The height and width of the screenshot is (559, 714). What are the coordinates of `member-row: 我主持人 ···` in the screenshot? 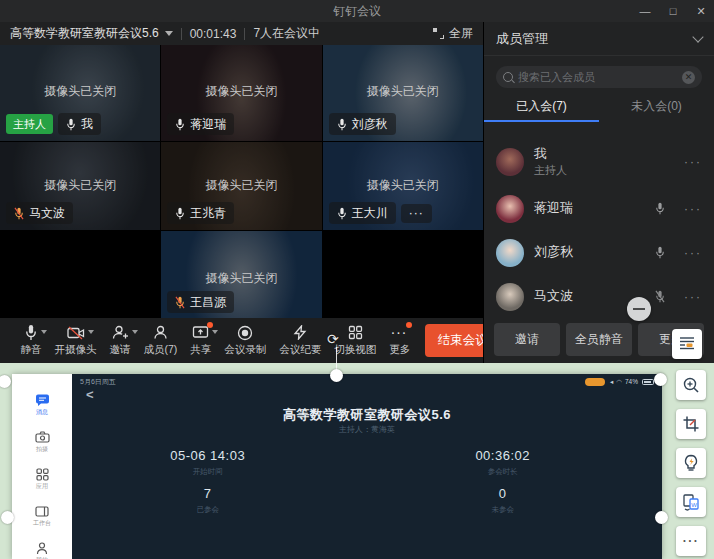 It's located at (599, 162).